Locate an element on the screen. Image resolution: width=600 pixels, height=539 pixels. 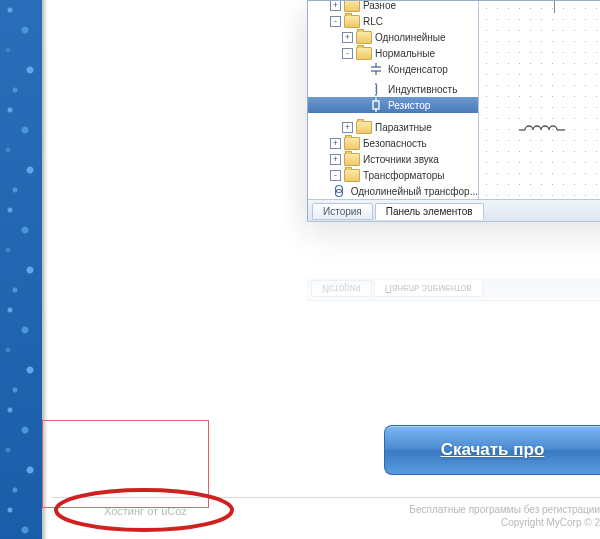
tree-item-label: Индуктивность is located at coordinates (422, 90).